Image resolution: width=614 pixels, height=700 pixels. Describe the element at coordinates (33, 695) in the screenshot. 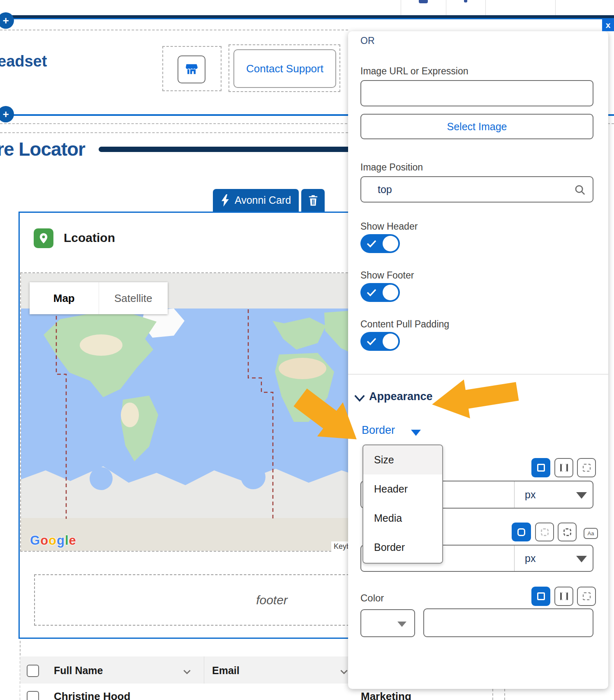

I see `row-checkbox` at that location.